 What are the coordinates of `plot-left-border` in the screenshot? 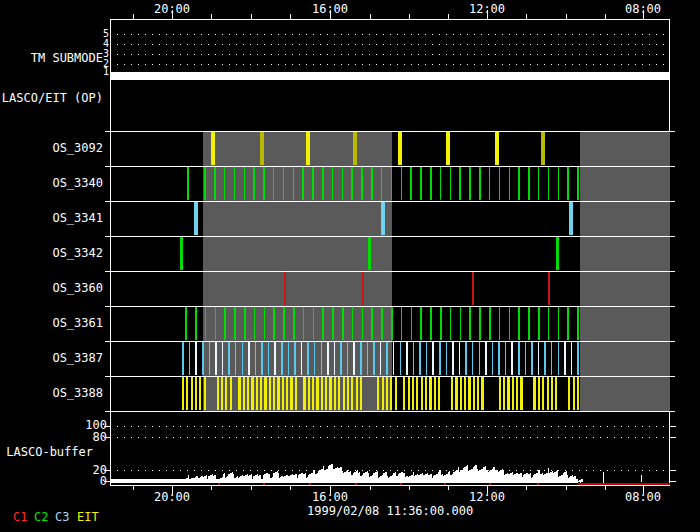 It's located at (110, 252).